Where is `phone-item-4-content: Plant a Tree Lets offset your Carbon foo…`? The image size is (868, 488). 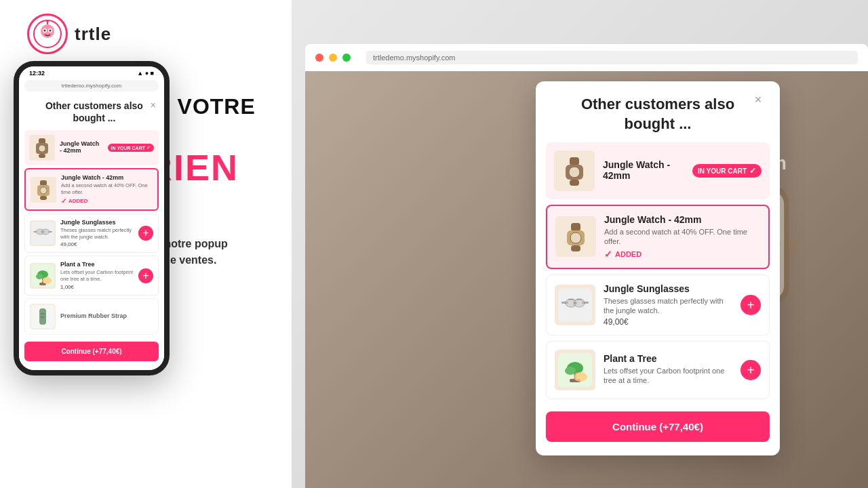
phone-item-4-content: Plant a Tree Lets offset your Carbon foo… is located at coordinates (97, 275).